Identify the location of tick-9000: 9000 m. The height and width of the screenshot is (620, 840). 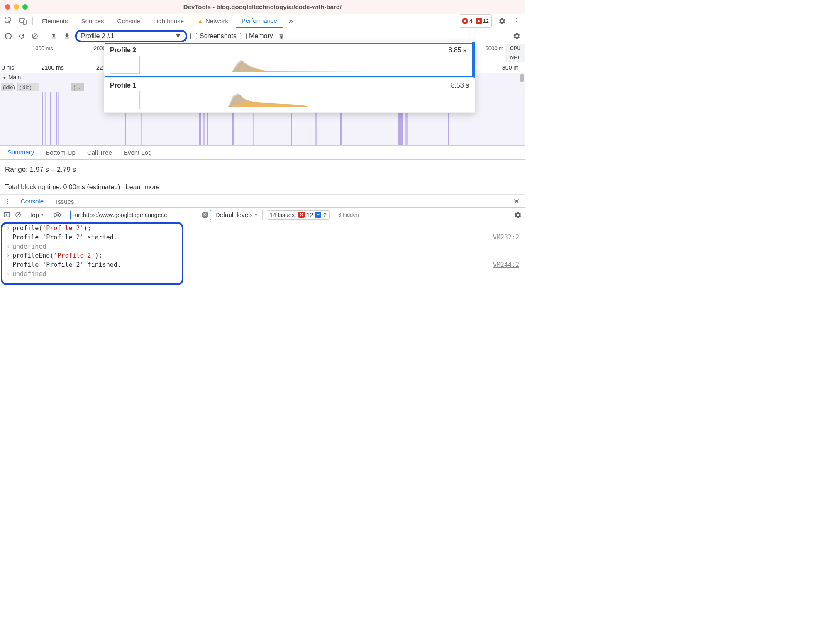
(495, 48).